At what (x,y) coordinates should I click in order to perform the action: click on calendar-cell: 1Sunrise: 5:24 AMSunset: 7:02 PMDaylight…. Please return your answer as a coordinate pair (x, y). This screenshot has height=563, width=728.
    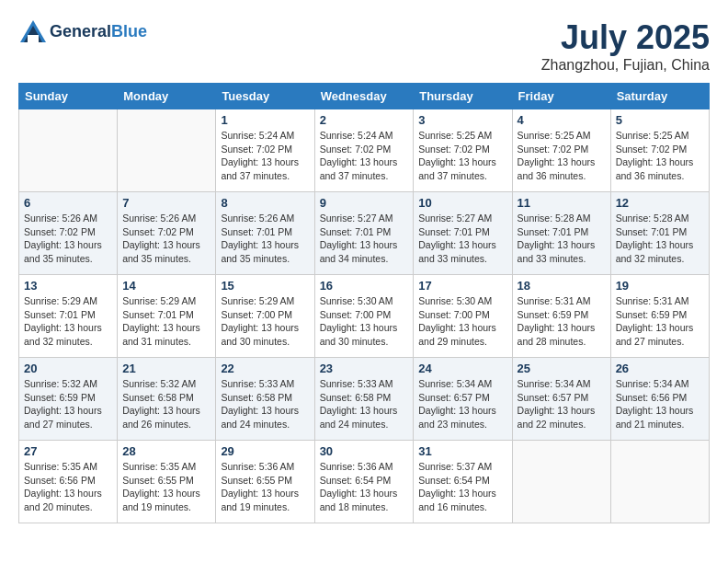
    Looking at the image, I should click on (265, 151).